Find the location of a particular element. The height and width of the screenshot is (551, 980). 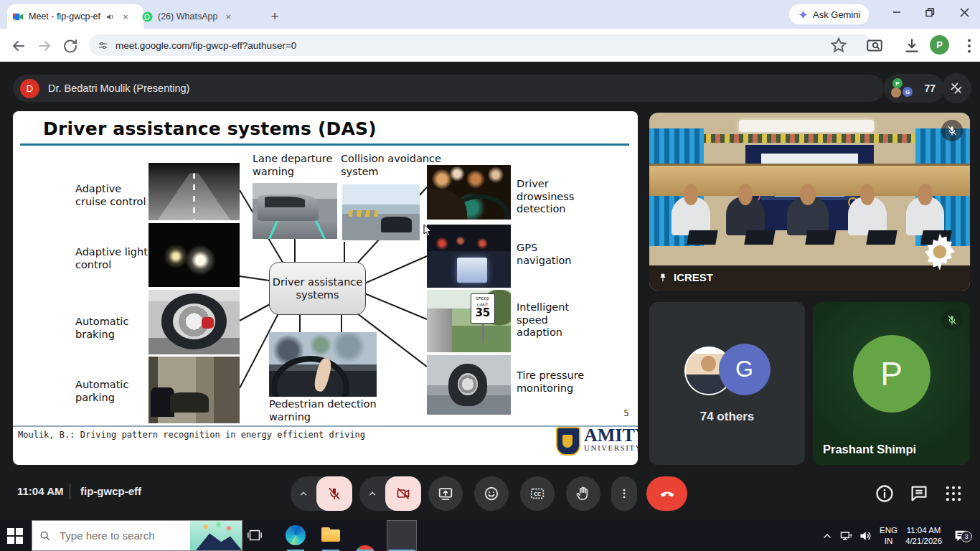

present-screen-button is located at coordinates (446, 494).